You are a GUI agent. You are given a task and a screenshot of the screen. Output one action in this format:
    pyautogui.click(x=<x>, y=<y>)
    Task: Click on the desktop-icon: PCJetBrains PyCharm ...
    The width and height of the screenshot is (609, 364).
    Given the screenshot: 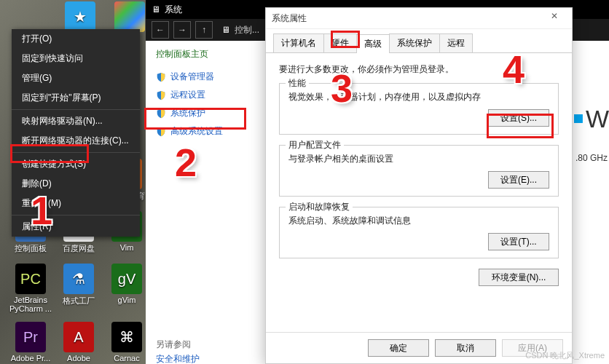 What is the action you would take?
    pyautogui.click(x=31, y=288)
    